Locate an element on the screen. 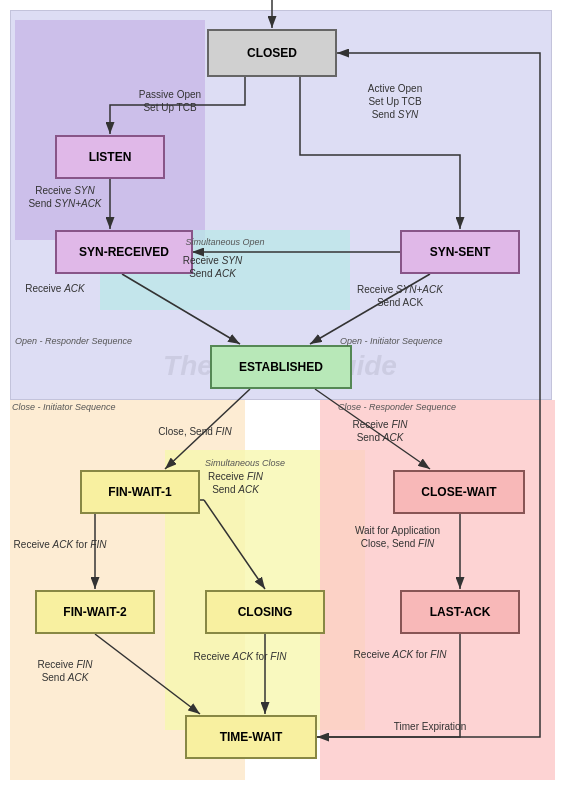 Image resolution: width=562 pixels, height=801 pixels. label-receive-syn-send-synack: Receive SYNSend SYN+ACK is located at coordinates (65, 197).